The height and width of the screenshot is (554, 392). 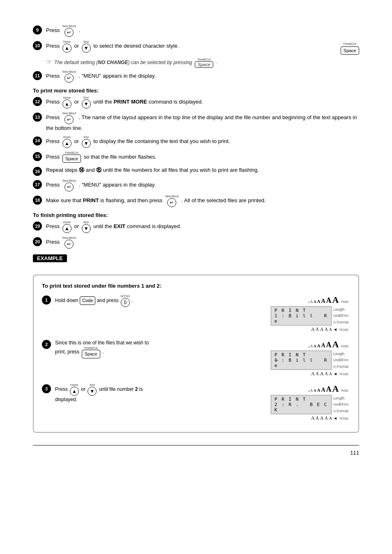 I want to click on key-top-home-10: Home, so click(x=67, y=42).